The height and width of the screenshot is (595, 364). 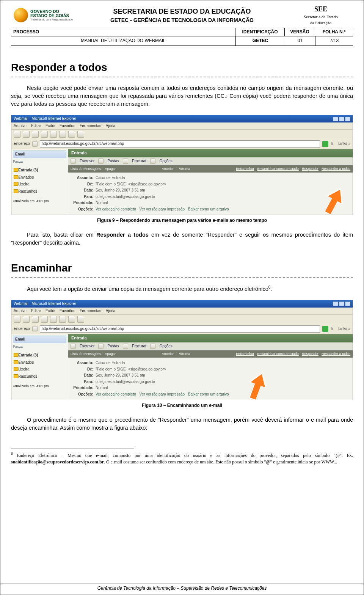 I want to click on addr-label: Endereço, so click(x=22, y=329).